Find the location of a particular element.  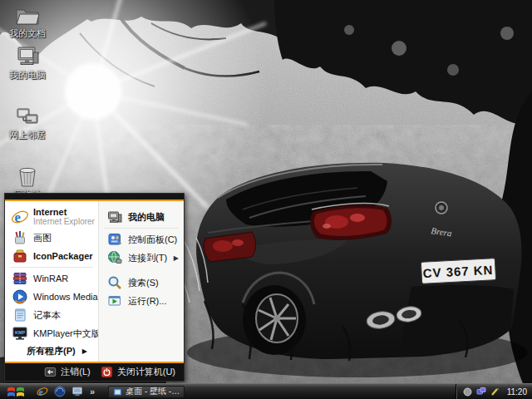

notepad-icon is located at coordinates (20, 315).